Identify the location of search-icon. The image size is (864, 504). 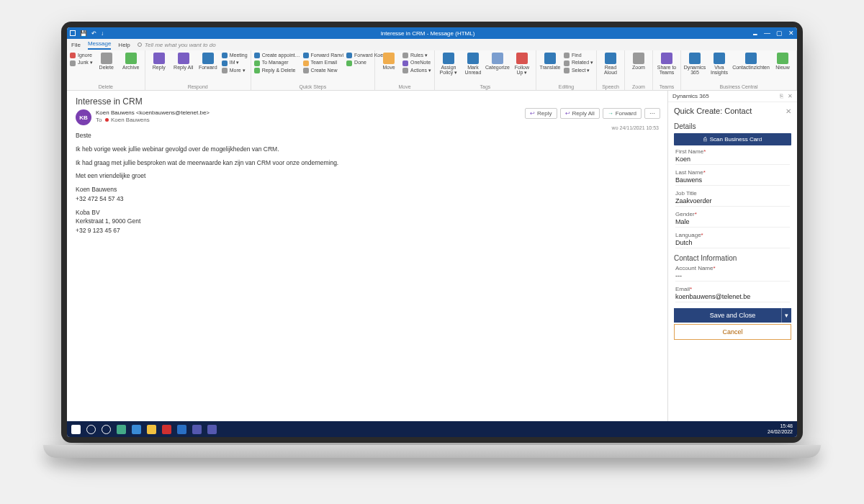
(91, 429).